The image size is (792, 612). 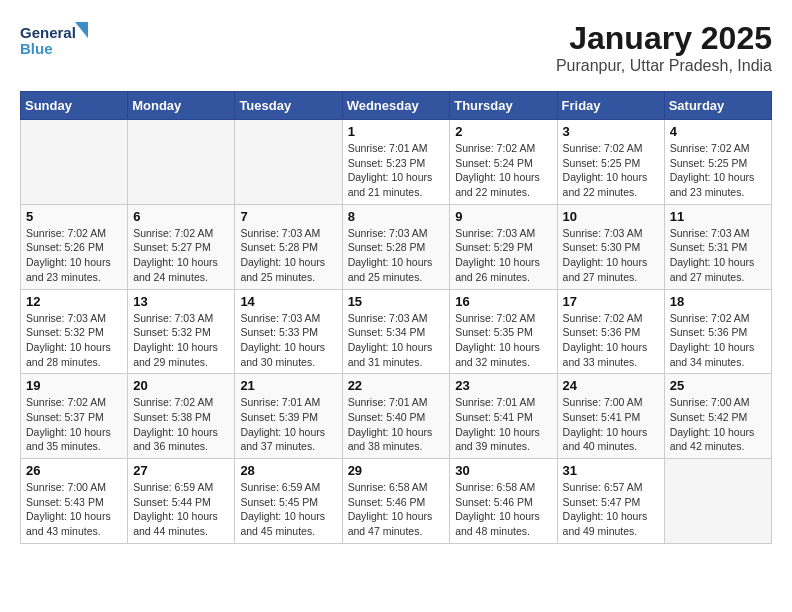 What do you see at coordinates (718, 332) in the screenshot?
I see `calendar-cell: 18Sunrise: 7:02 AM Sunset: 5:36 PM Dayli…` at bounding box center [718, 332].